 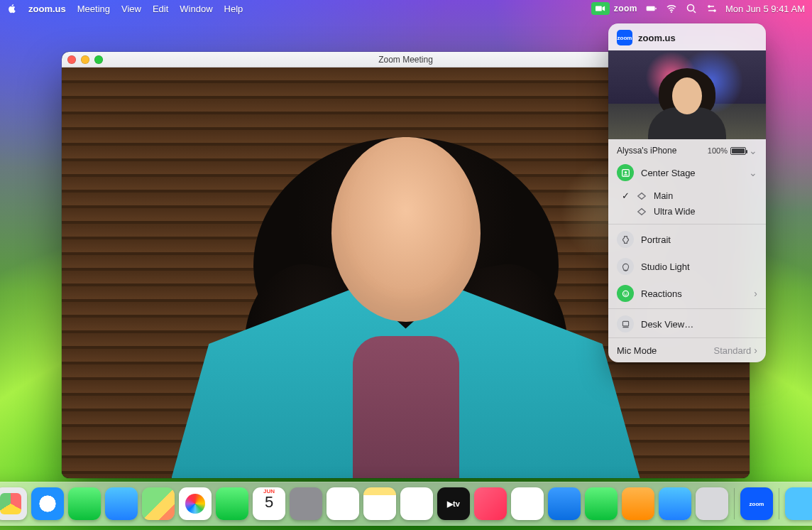 I want to click on window-title: Zoom Meeting, so click(x=406, y=60).